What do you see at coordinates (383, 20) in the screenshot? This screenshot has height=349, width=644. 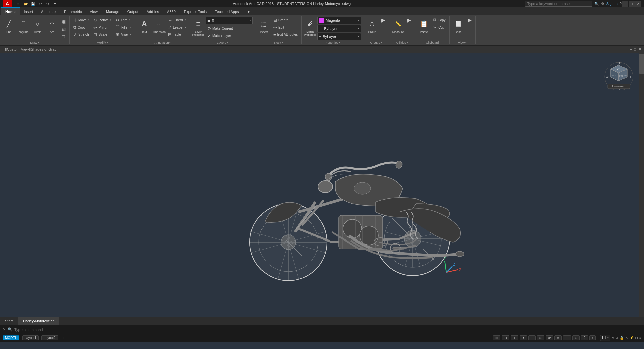 I see `group-expand-btn: ▶` at bounding box center [383, 20].